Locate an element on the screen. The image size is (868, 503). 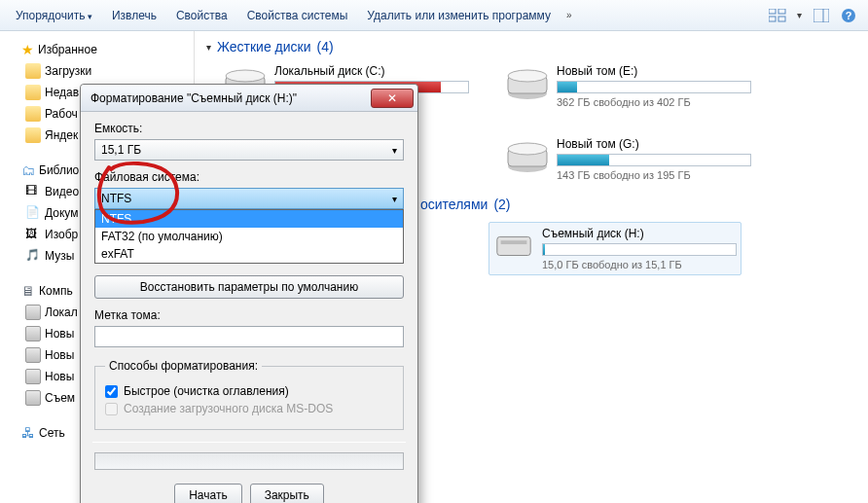
close-button: ✕ is located at coordinates (392, 98).